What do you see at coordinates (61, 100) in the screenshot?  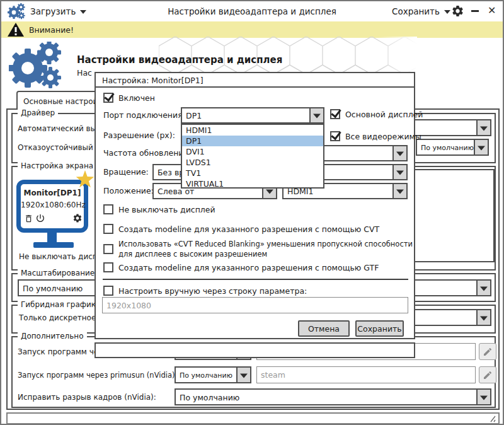 I see `tab-main-settings: Основные настройки` at bounding box center [61, 100].